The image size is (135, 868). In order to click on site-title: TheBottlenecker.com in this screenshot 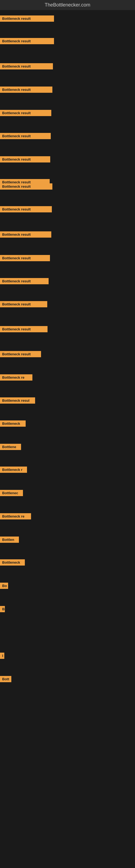, I will do `click(68, 5)`.